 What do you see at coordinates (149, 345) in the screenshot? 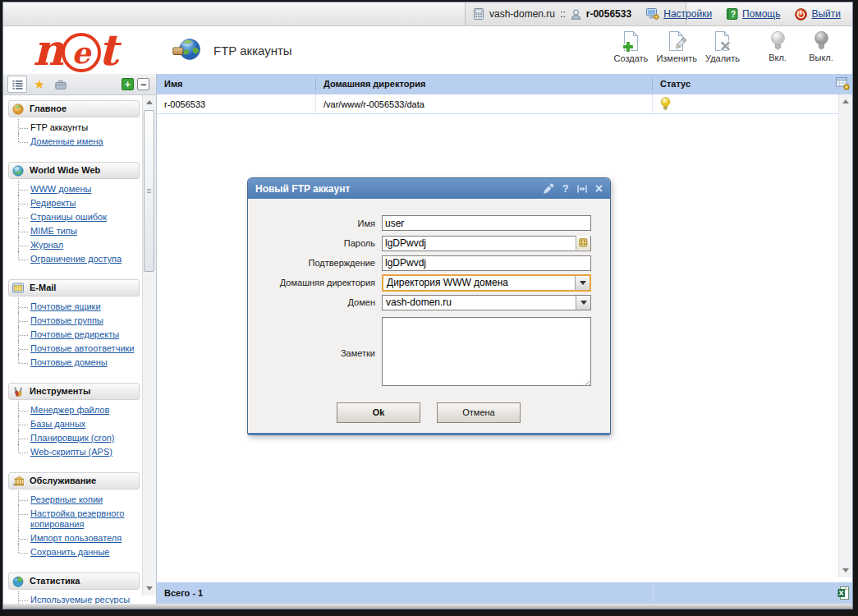
I see `sidebar-scrollbar` at bounding box center [149, 345].